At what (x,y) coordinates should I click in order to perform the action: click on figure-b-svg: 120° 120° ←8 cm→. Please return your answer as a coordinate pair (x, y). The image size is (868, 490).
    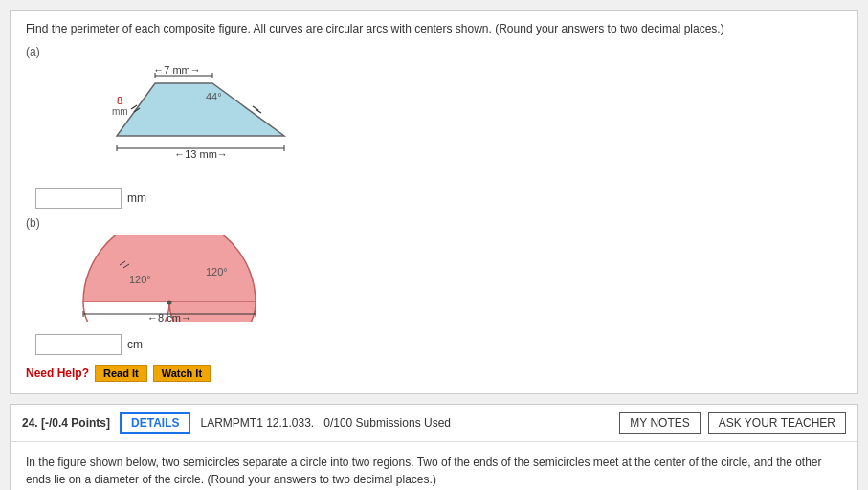
    Looking at the image, I should click on (189, 278).